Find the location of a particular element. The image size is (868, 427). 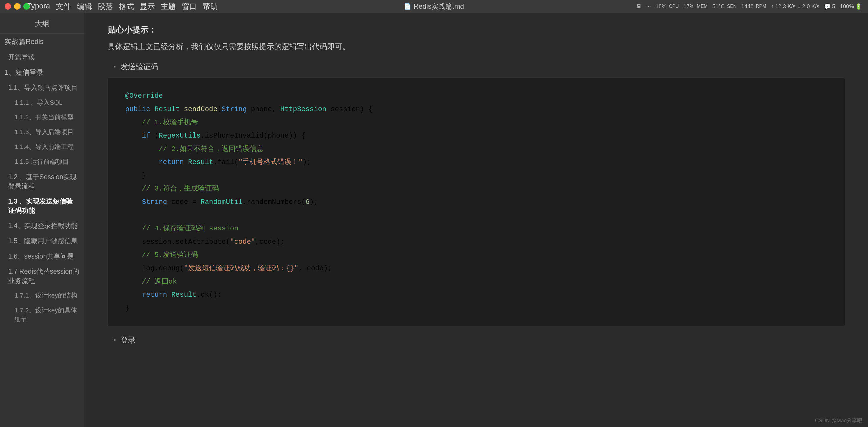

sidebar-item-8: 1.1.5 运行前端项目 is located at coordinates (42, 162).